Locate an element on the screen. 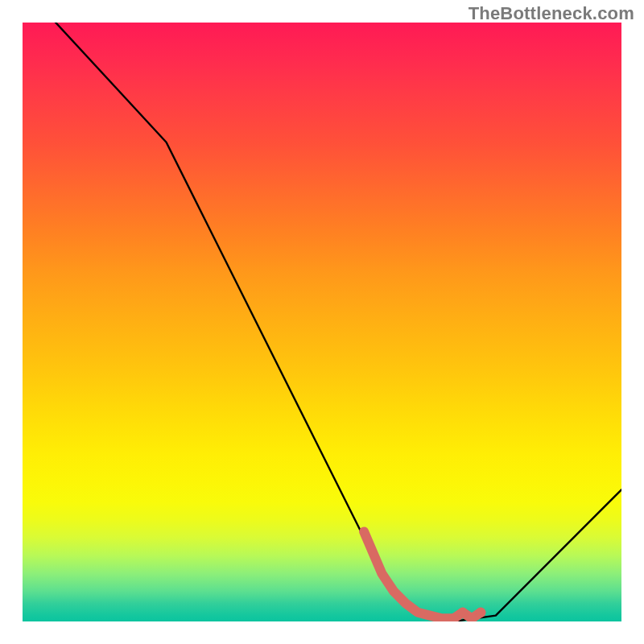 This screenshot has height=644, width=644. highlight-dots is located at coordinates (468, 615).